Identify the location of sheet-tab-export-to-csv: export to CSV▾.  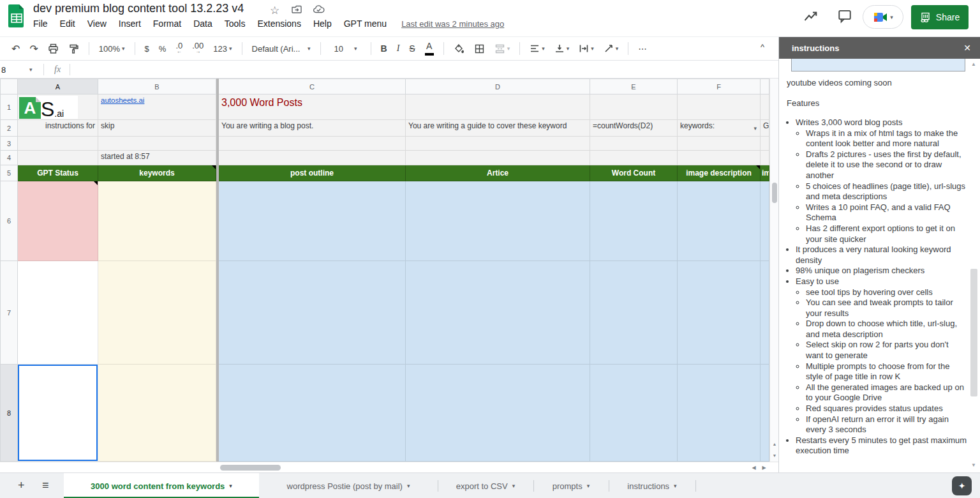
(486, 485).